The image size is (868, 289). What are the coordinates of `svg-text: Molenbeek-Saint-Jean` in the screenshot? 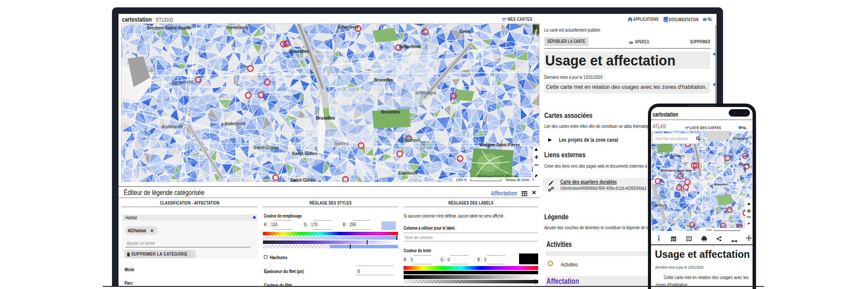 It's located at (676, 171).